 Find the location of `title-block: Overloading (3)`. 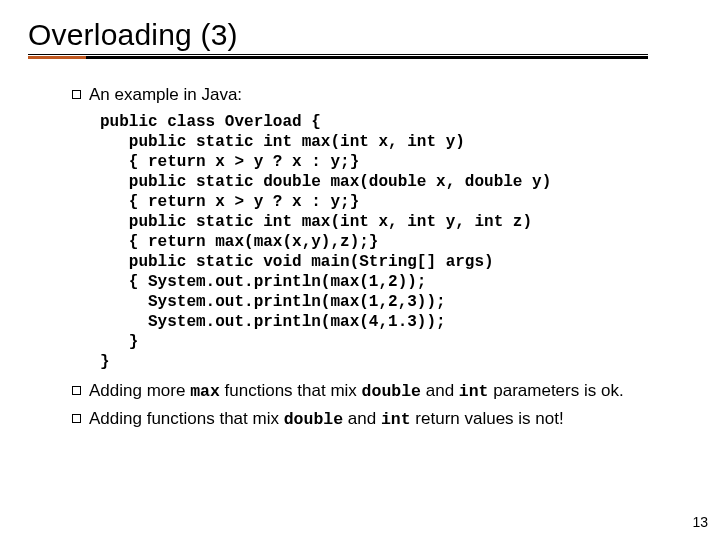

title-block: Overloading (3) is located at coordinates (360, 41).